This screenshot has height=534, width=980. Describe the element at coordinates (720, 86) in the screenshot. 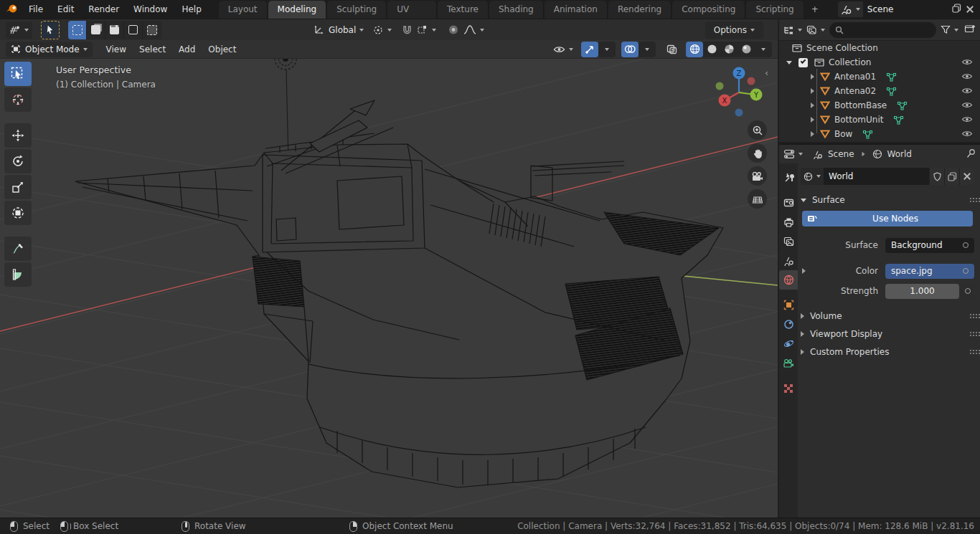

I see `gizmo-y-neg-axis` at that location.